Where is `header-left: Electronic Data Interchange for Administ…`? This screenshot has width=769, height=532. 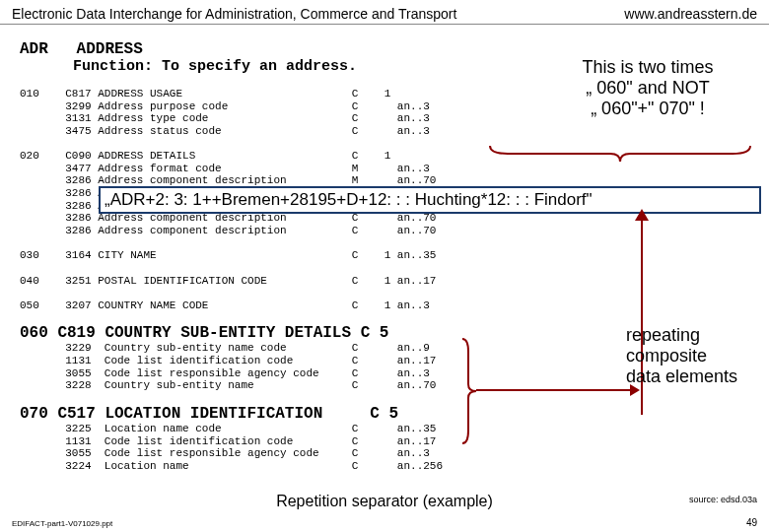 header-left: Electronic Data Interchange for Administ… is located at coordinates (235, 14).